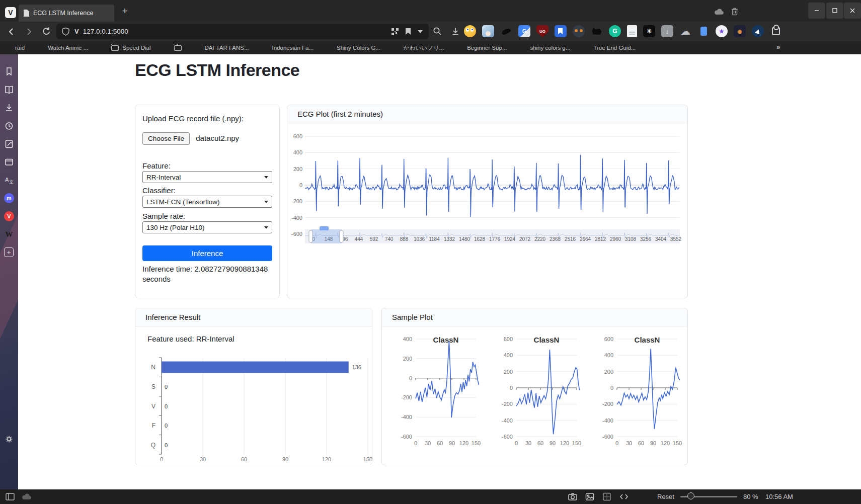  Describe the element at coordinates (9, 126) in the screenshot. I see `history-panel-icon` at that location.